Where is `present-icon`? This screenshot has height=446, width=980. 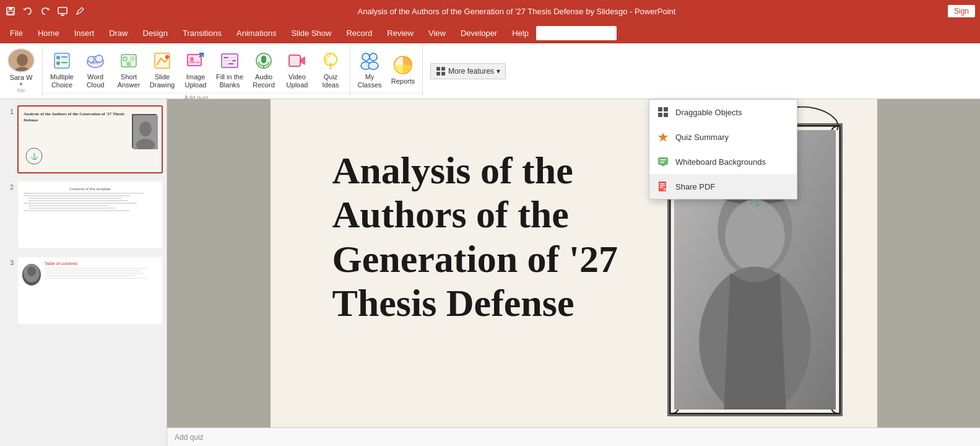
present-icon is located at coordinates (63, 11).